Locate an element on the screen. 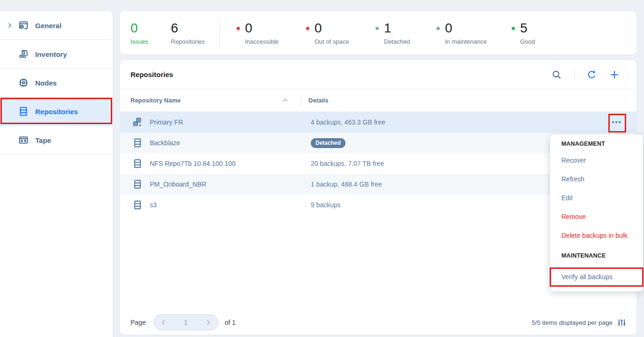 This screenshot has width=644, height=337. current-page-number: 1 is located at coordinates (186, 322).